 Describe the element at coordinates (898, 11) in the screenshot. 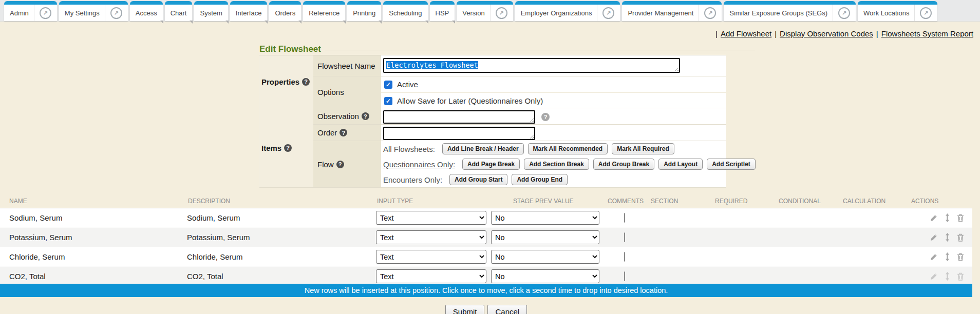

I see `nav-tab-work-locations: Work Locations↗` at that location.